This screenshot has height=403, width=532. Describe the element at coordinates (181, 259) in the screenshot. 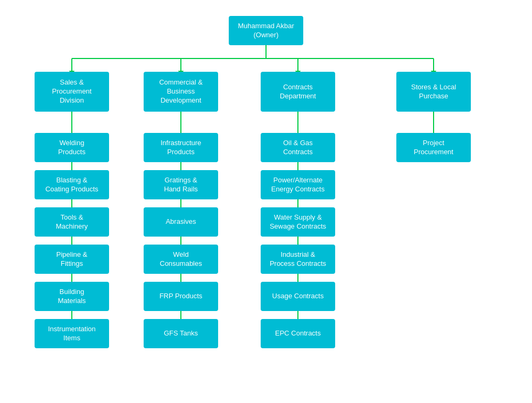

I see `col2-item-4: WeldConsumables` at that location.